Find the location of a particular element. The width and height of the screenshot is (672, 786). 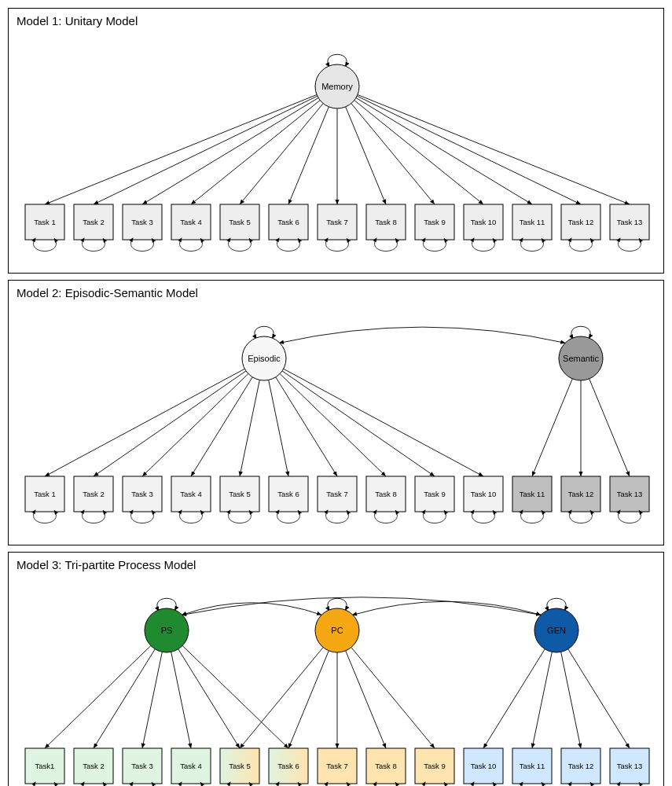

factor-label: PC is located at coordinates (336, 630).